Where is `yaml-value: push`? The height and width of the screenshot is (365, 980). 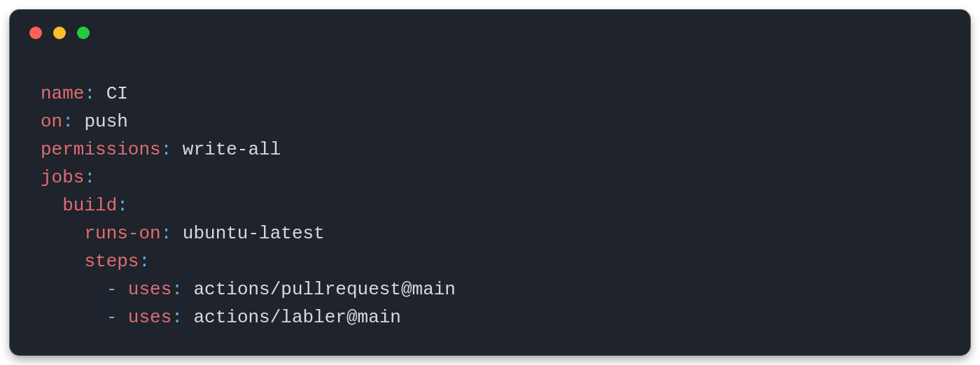
yaml-value: push is located at coordinates (106, 122).